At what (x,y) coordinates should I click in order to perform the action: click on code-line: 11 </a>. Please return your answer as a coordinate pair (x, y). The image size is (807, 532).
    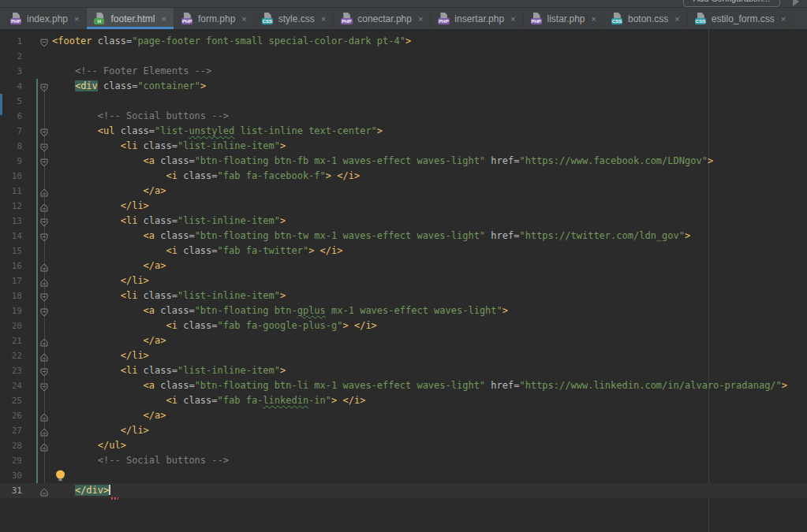
    Looking at the image, I should click on (404, 191).